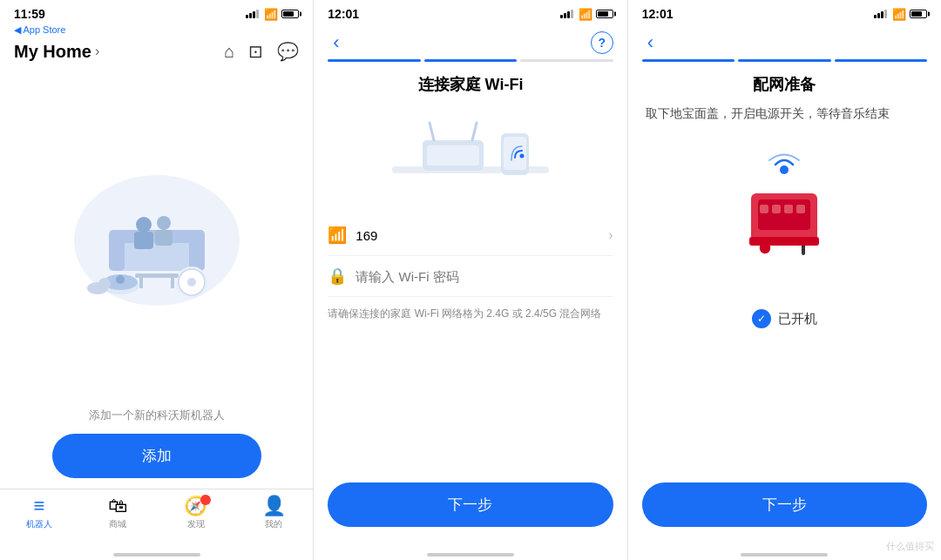  What do you see at coordinates (910, 547) in the screenshot?
I see `watermark: 什么值得买` at bounding box center [910, 547].